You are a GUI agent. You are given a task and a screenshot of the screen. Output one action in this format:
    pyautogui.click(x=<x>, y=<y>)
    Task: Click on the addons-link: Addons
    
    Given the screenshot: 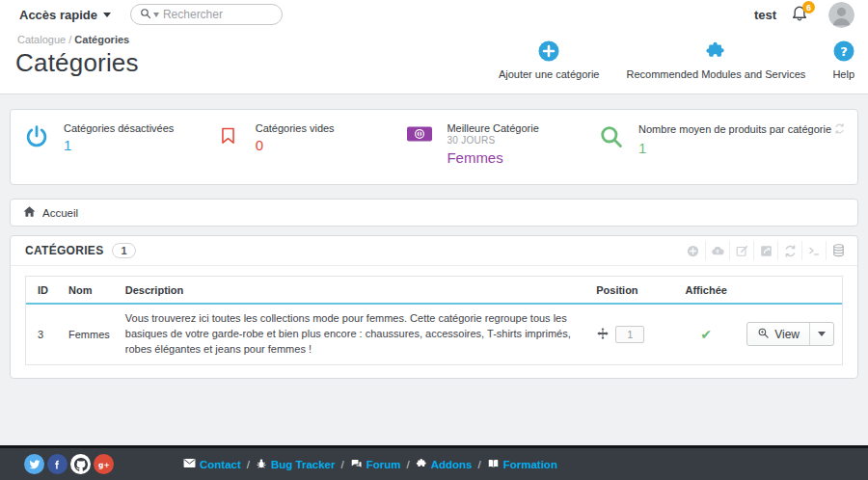 What is the action you would take?
    pyautogui.click(x=444, y=465)
    